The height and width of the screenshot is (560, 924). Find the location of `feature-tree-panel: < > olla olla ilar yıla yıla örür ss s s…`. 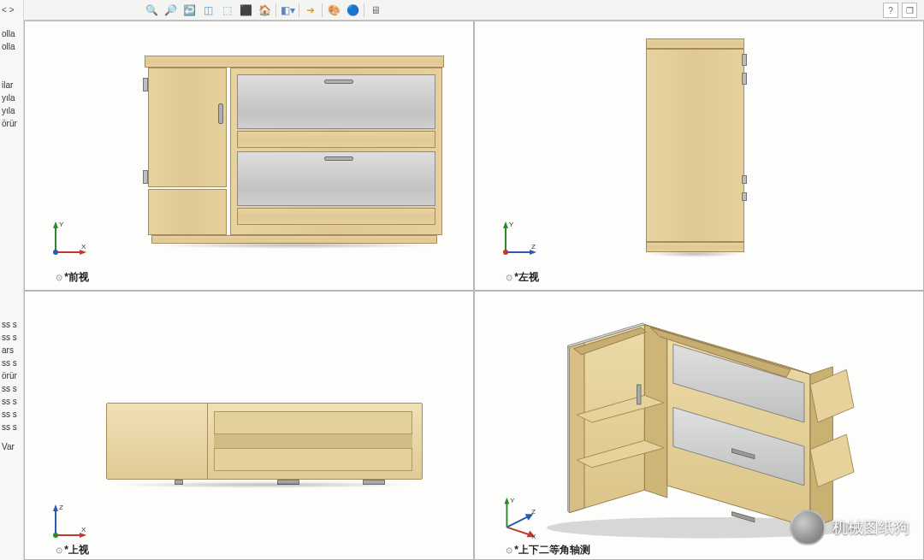

feature-tree-panel: < > olla olla ilar yıla yıla örür ss s s… is located at coordinates (12, 280).